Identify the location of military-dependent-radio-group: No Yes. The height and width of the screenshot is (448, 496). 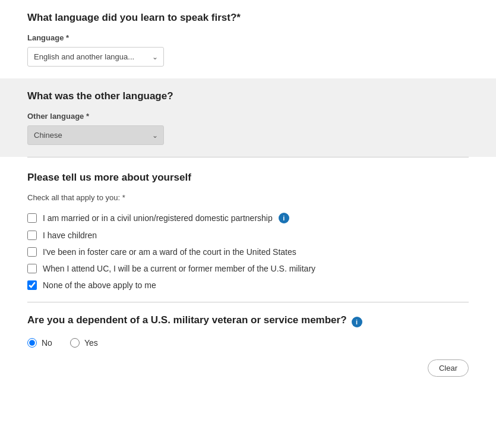
(248, 343).